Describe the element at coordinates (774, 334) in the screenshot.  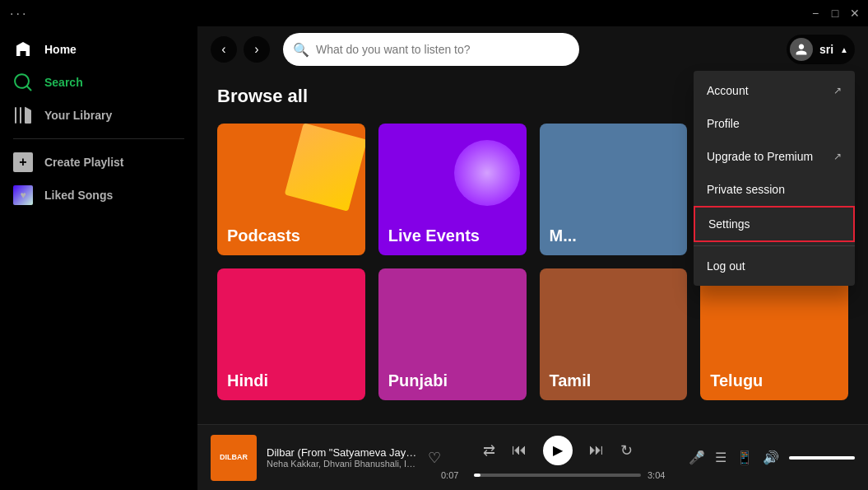
I see `card-telugu: Telugu` at that location.